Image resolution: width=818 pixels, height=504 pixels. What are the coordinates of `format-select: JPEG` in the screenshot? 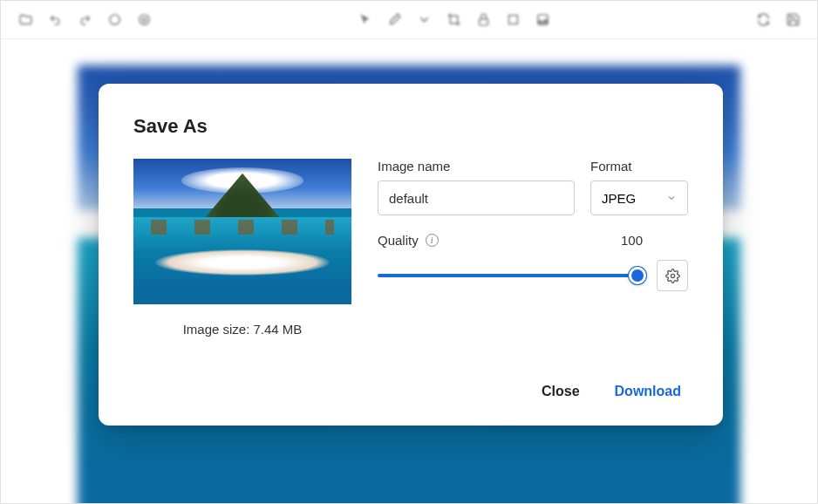 It's located at (639, 198).